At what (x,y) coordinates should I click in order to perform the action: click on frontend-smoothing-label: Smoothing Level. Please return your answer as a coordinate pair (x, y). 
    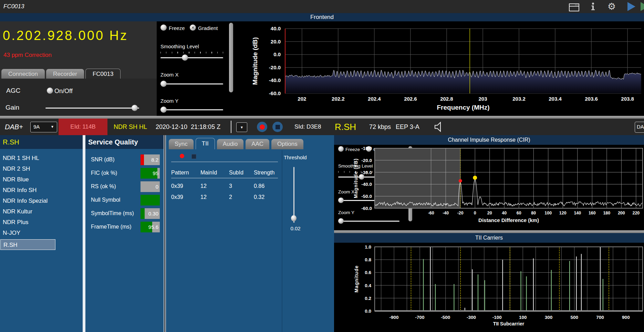
    Looking at the image, I should click on (180, 46).